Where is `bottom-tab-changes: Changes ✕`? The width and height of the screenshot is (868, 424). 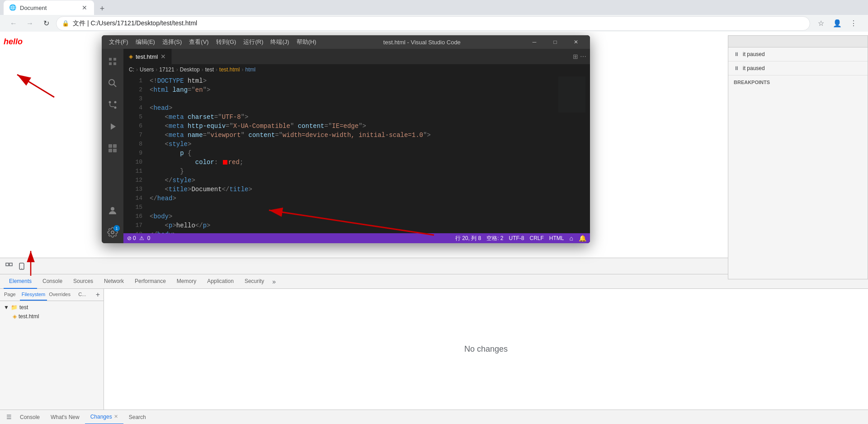
bottom-tab-changes: Changes ✕ is located at coordinates (104, 417).